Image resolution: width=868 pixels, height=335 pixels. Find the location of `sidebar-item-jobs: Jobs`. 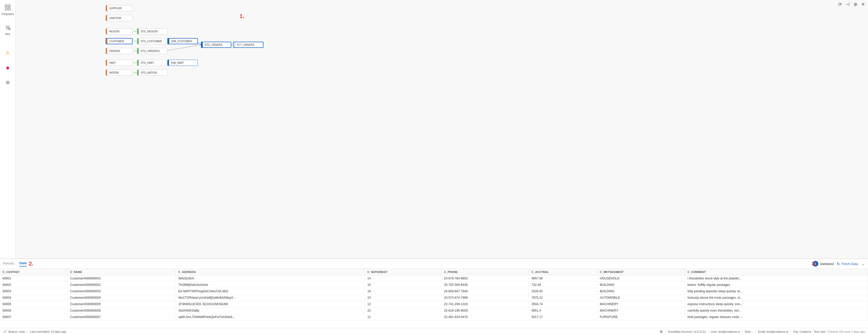

sidebar-item-jobs: Jobs is located at coordinates (7, 30).